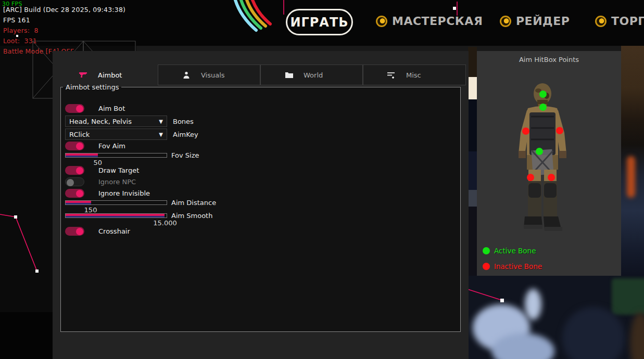 This screenshot has height=359, width=644. I want to click on tab-label: Visuals, so click(213, 75).